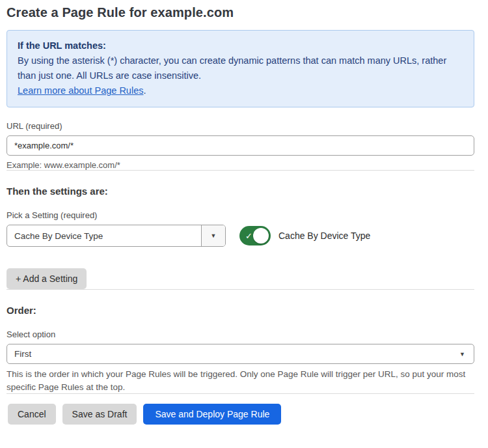 The width and height of the screenshot is (488, 448). Describe the element at coordinates (23, 354) in the screenshot. I see `order-select-value: First` at that location.